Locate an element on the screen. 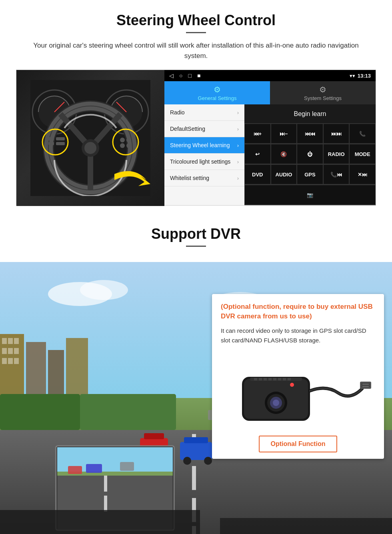 This screenshot has width=392, height=534. control-buttons-row1: ⏮+ ⏭− ⏮⏮ ⏭⏭ 📞 is located at coordinates (310, 134).